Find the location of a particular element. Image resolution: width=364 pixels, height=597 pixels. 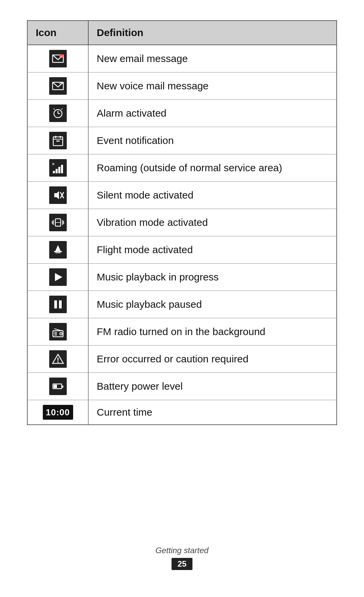

flight-mode-icon-box is located at coordinates (58, 250).